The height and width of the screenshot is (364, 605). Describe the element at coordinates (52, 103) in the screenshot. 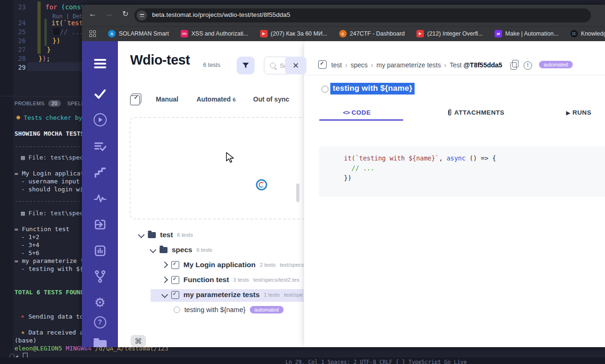

I see `panel-tabs: PROBLEMS20SPELL C` at that location.